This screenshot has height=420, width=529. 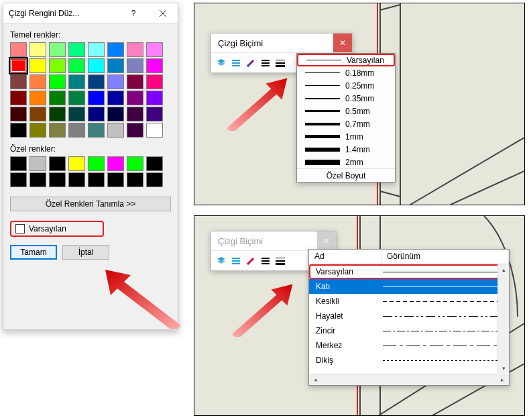 What do you see at coordinates (346, 118) in the screenshot?
I see `line-width-dropdown: Varsayılan0.18mm0.25mm0.35mm0.5mm0.7mm1m…` at bounding box center [346, 118].